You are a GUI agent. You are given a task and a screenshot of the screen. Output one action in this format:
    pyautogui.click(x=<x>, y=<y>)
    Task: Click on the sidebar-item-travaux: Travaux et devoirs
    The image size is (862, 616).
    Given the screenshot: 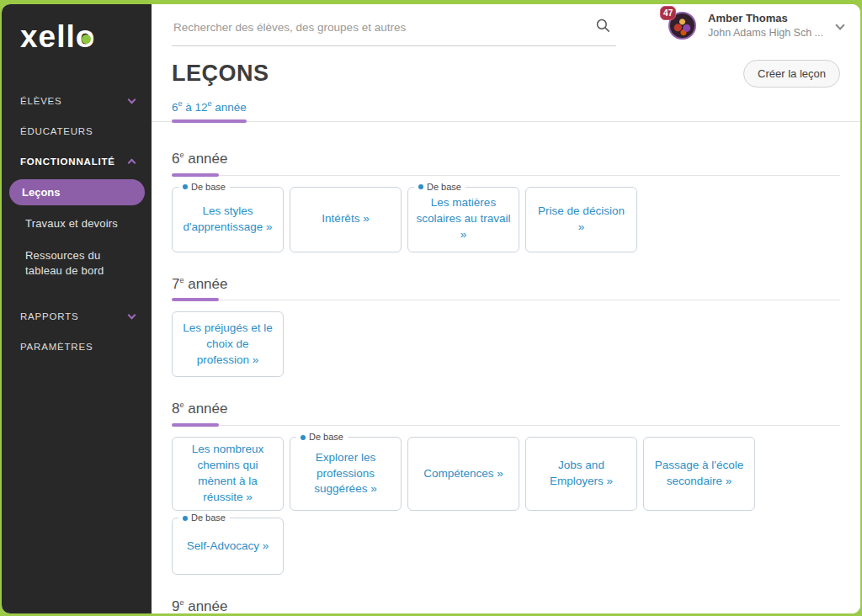 What is the action you would take?
    pyautogui.click(x=77, y=224)
    